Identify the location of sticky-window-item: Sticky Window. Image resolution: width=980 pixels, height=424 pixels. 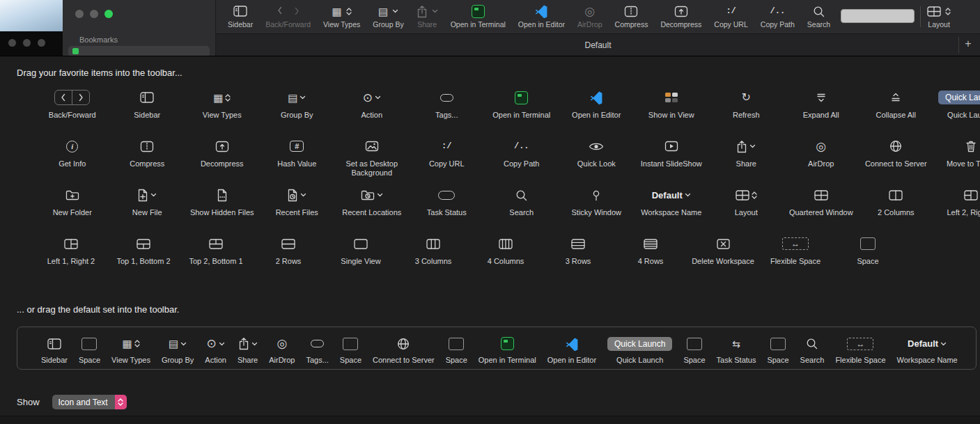
(597, 201).